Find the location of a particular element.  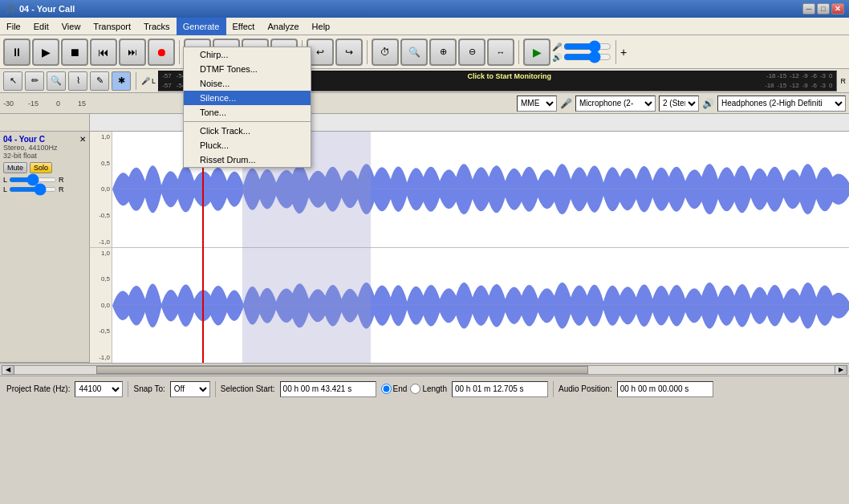

length-radio is located at coordinates (416, 388).